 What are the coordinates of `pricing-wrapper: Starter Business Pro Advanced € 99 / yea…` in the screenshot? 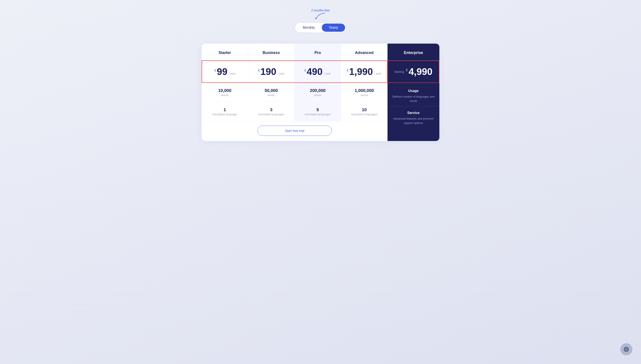 It's located at (320, 92).